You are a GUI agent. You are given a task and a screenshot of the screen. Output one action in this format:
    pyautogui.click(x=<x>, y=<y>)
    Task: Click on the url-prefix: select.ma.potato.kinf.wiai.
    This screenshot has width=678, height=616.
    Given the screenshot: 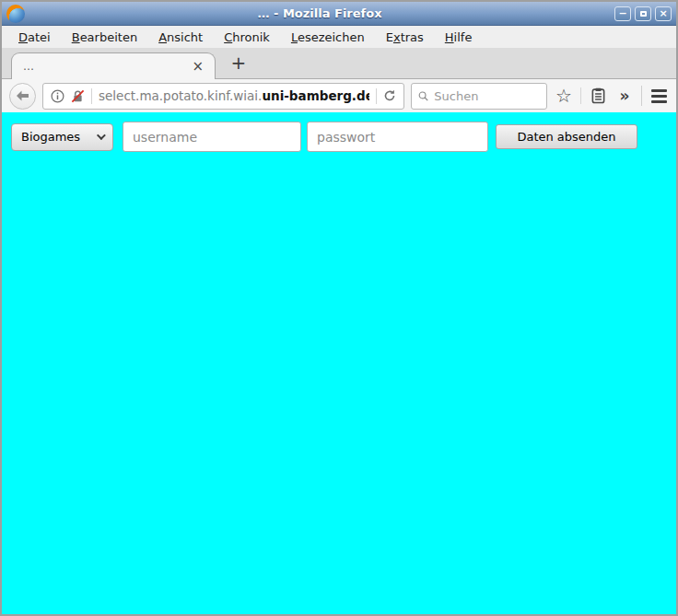 What is the action you would take?
    pyautogui.click(x=181, y=96)
    